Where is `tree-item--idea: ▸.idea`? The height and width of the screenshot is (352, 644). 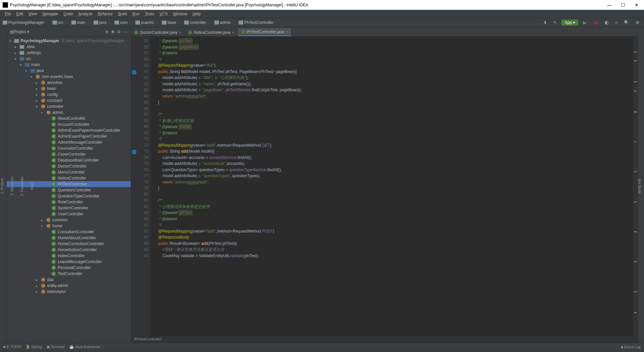
tree-item--idea: ▸.idea is located at coordinates (69, 47).